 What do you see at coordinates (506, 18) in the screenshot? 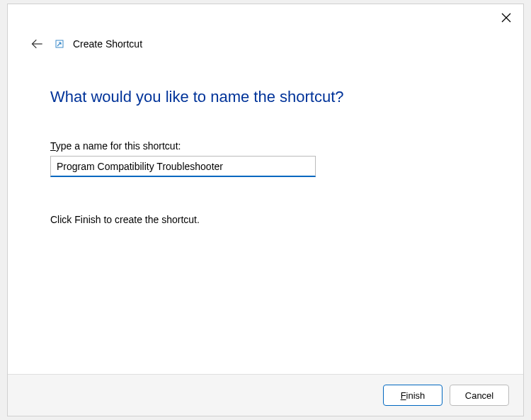
I see `close-icon` at bounding box center [506, 18].